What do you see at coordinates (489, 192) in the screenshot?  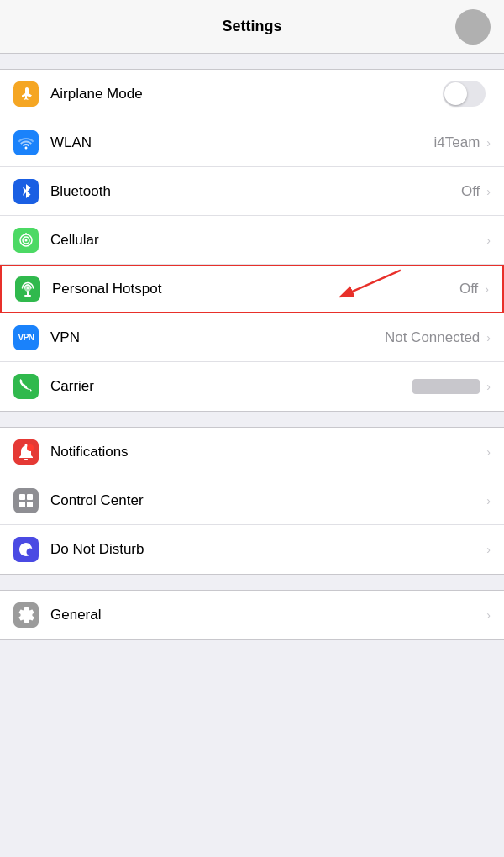 I see `bluetooth-chevron: ›` at bounding box center [489, 192].